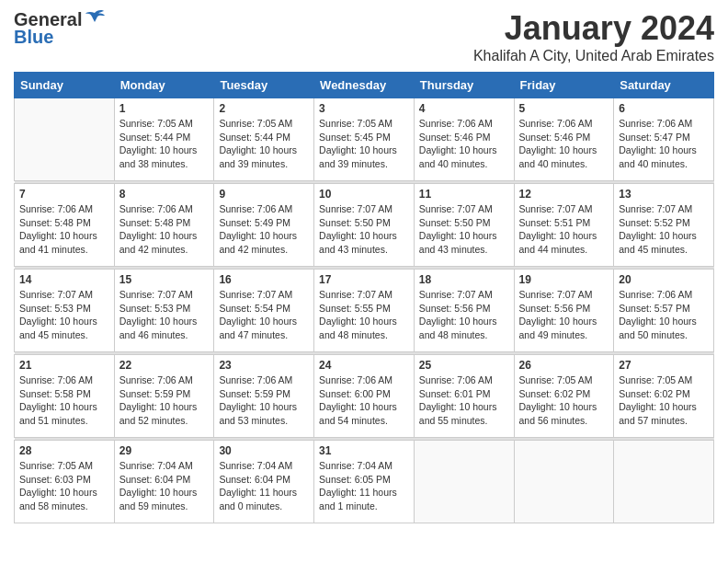 The height and width of the screenshot is (563, 728). Describe the element at coordinates (64, 482) in the screenshot. I see `table-cell: 28Sunrise: 7:05 AMSunset: 6:03 PMDayligh…` at that location.